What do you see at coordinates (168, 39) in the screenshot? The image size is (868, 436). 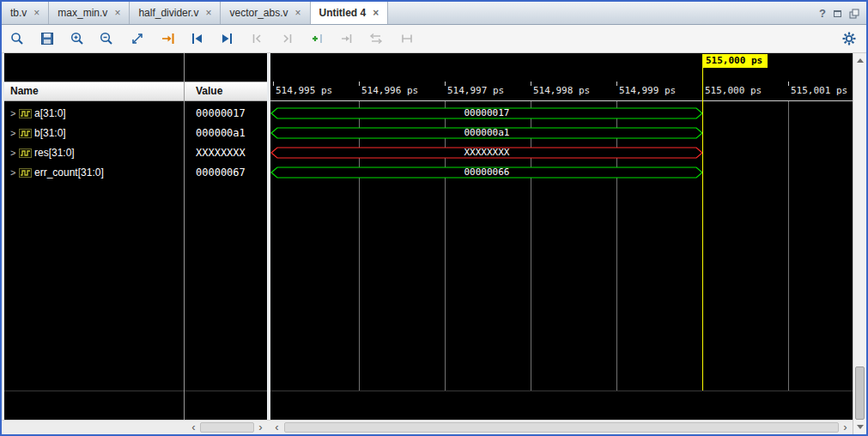 I see `zoom-to-cursor-icon` at bounding box center [168, 39].